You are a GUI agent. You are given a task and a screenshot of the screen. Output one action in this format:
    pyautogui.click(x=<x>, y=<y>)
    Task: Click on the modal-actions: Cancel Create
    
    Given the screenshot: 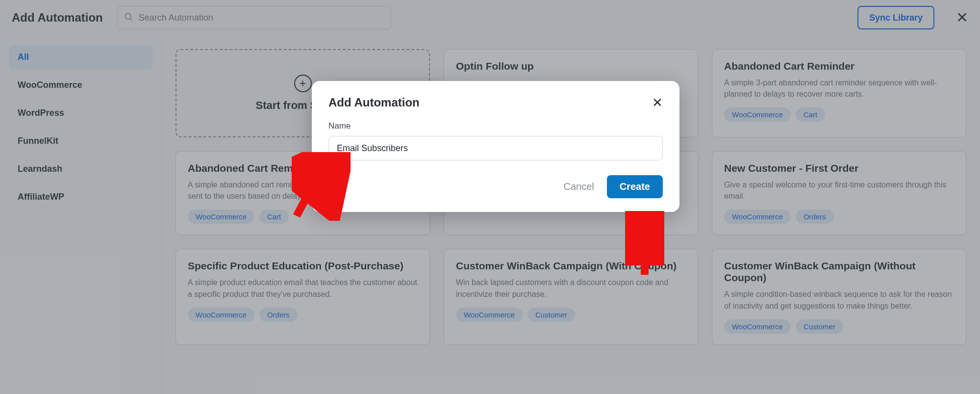 What is the action you would take?
    pyautogui.click(x=496, y=186)
    